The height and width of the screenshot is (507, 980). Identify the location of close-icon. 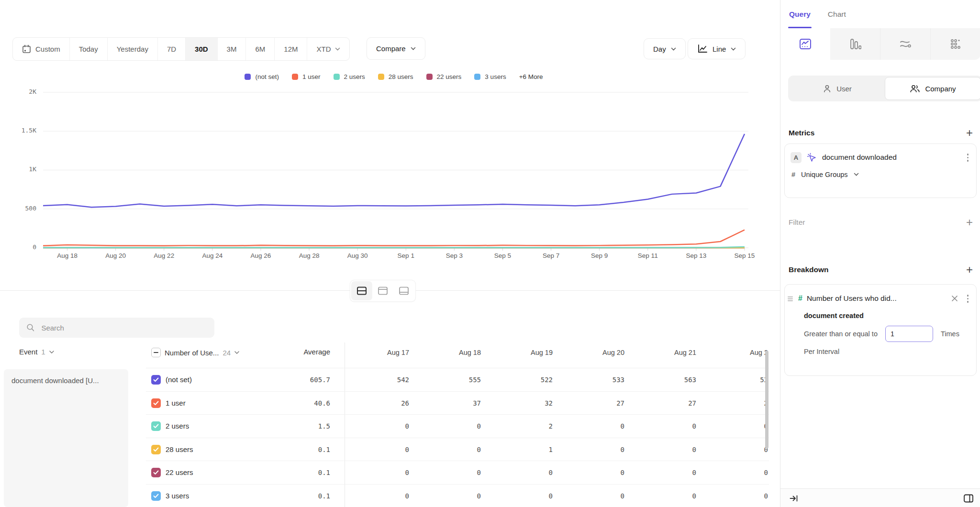
(955, 298).